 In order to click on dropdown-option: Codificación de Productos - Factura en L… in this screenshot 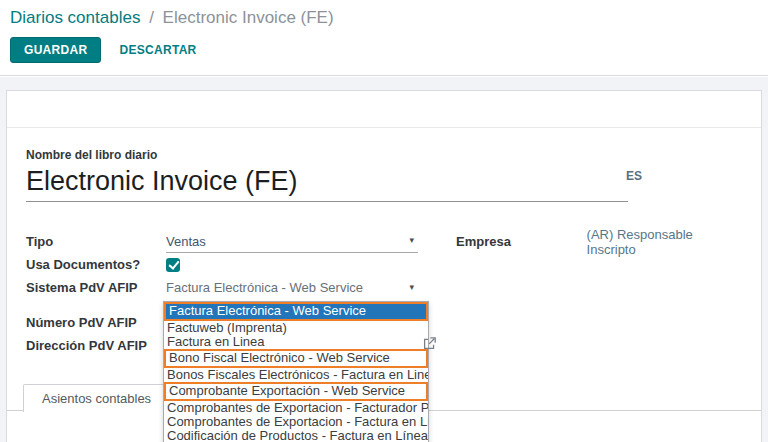, I will do `click(296, 436)`.